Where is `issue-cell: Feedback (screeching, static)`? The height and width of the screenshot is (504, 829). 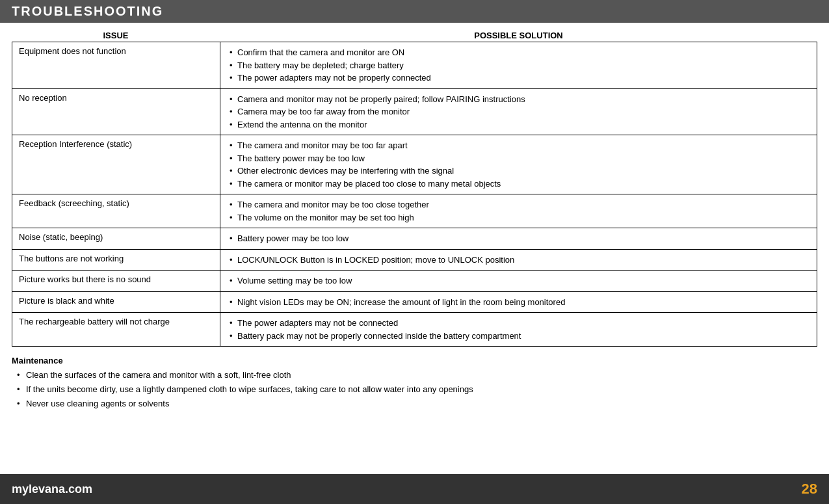
issue-cell: Feedback (screeching, static) is located at coordinates (116, 211).